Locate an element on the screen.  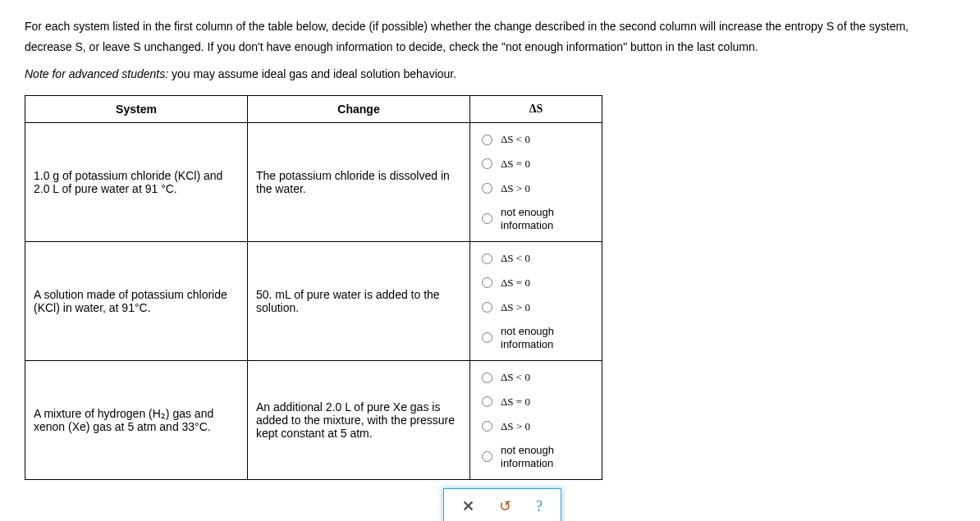
clear-icon: ✕ is located at coordinates (468, 506).